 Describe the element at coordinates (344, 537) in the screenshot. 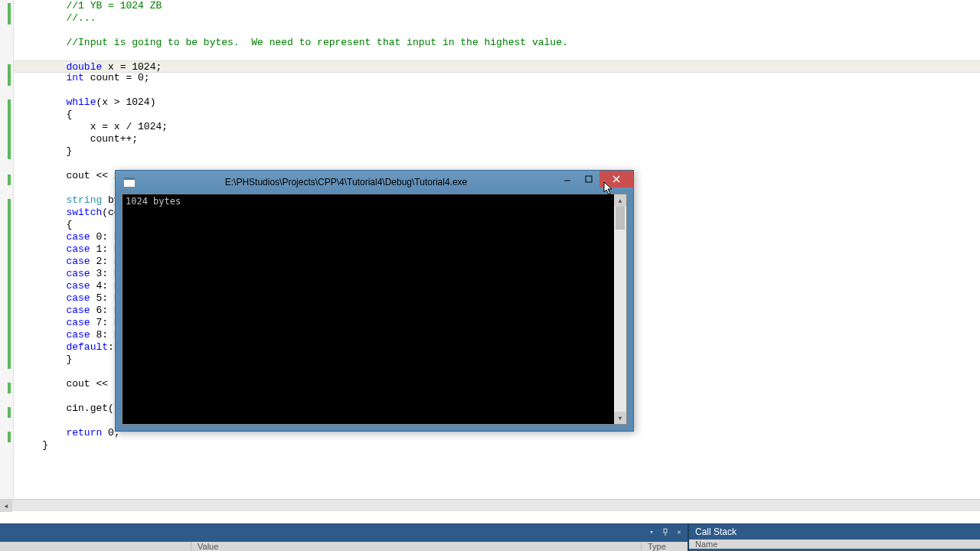

I see `watch-panel: ▾ ✕ Value Type` at that location.